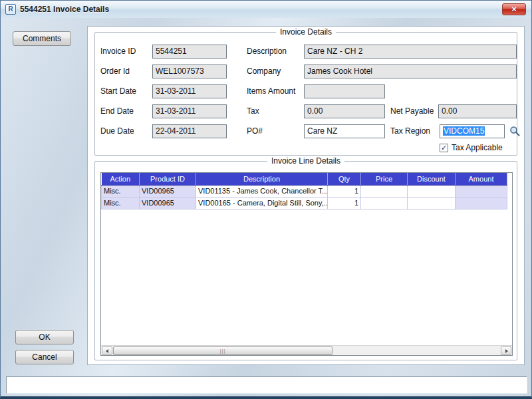 This screenshot has height=399, width=532. What do you see at coordinates (481, 179) in the screenshot?
I see `column-header-amount: Amount` at bounding box center [481, 179].